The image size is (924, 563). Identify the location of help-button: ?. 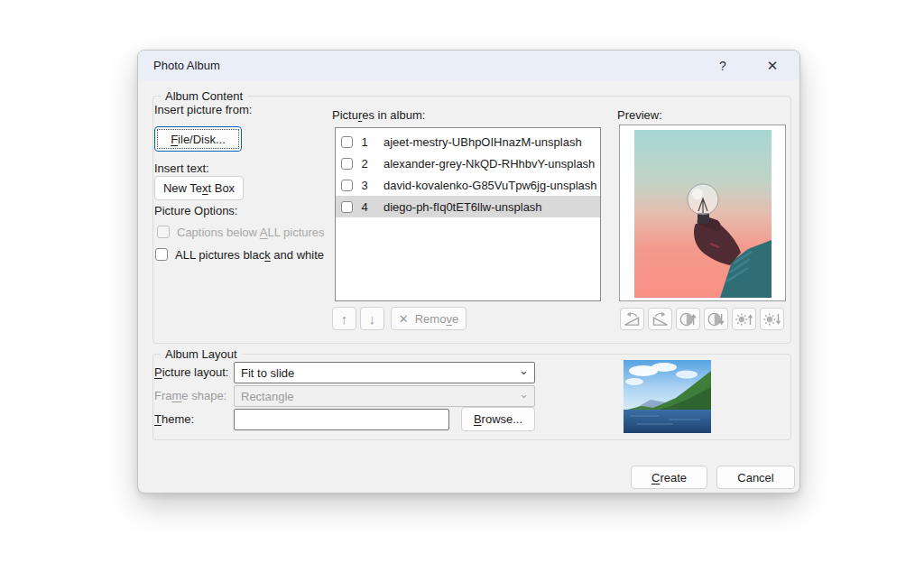
(723, 65).